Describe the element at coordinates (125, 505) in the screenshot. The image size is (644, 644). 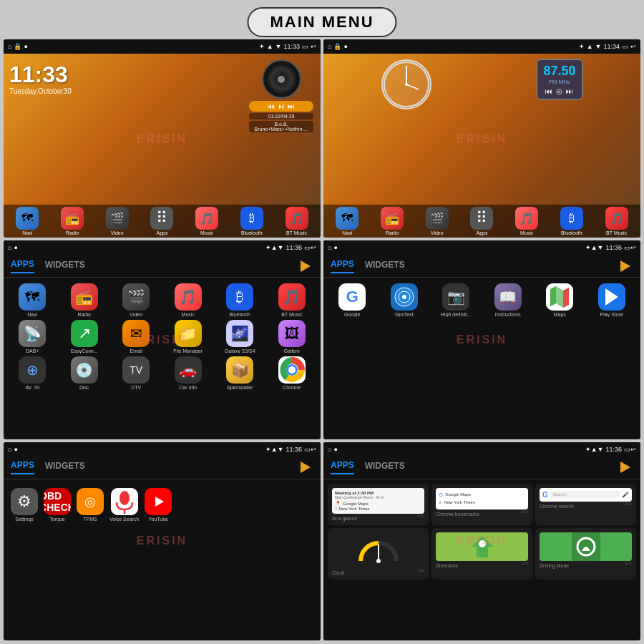
I see `app-voicesearch-g: Voice Search` at that location.